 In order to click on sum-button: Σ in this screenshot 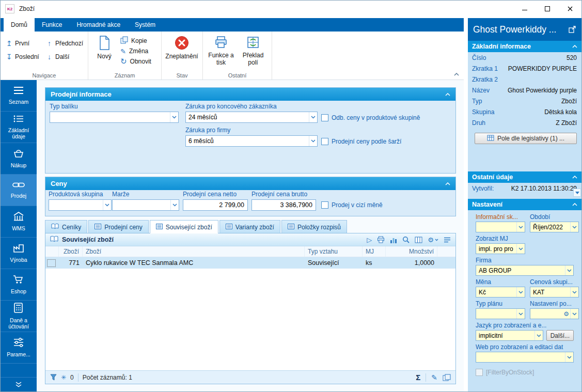, I will do `click(418, 377)`.